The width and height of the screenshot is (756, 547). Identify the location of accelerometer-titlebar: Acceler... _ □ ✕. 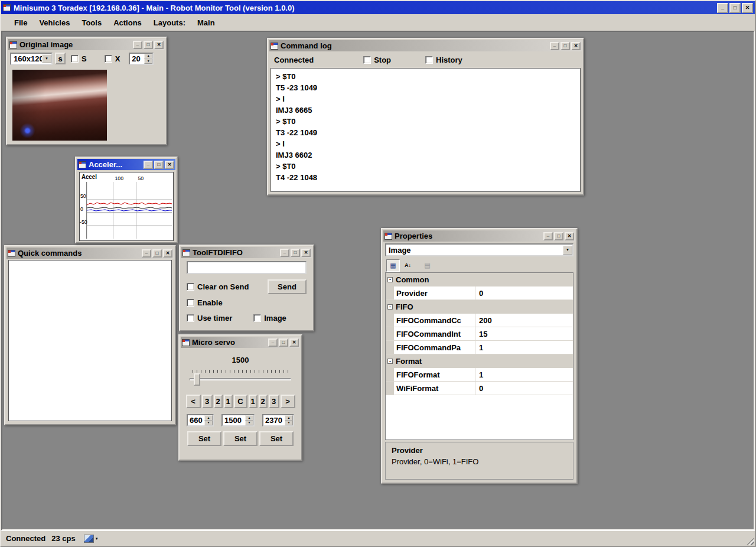
(126, 164).